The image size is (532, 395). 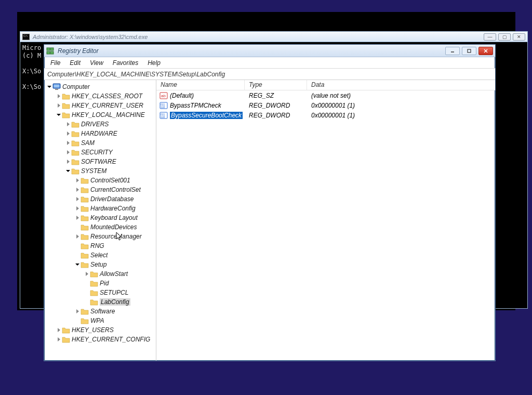 What do you see at coordinates (453, 51) in the screenshot?
I see `regedit-minimize-button` at bounding box center [453, 51].